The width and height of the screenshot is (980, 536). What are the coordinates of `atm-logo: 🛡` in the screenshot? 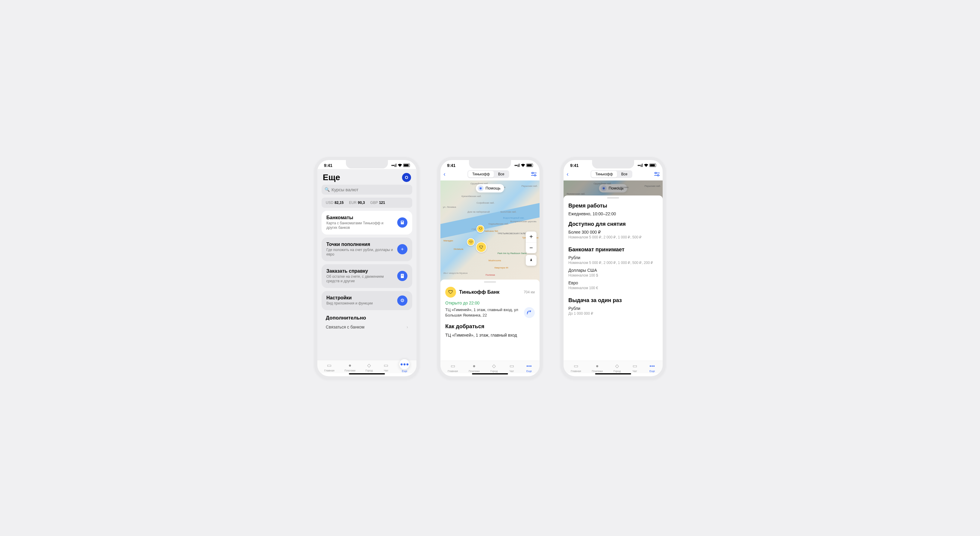 It's located at (450, 292).